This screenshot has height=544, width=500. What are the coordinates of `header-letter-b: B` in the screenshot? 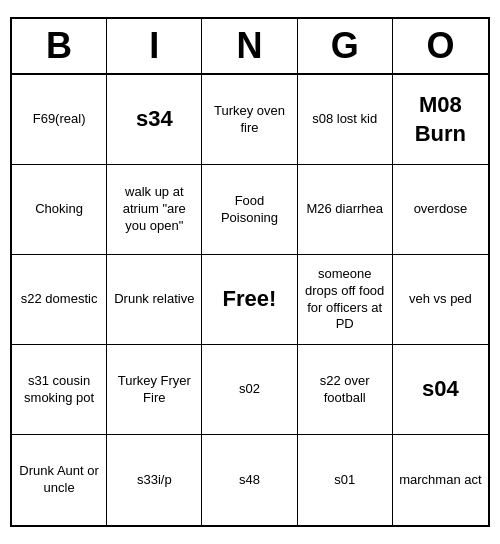 It's located at (60, 46).